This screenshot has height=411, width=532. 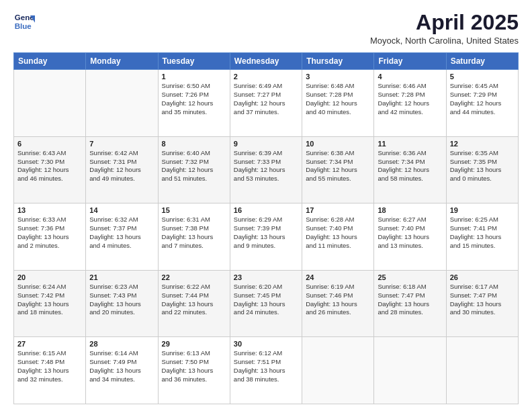 I want to click on day-info: Sunrise: 6:22 AMSunset: 7:44 PMDaylight:…, so click(x=194, y=300).